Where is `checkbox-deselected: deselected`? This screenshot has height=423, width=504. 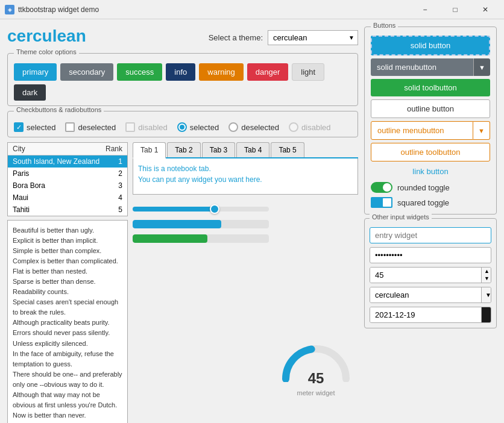 checkbox-deselected: deselected is located at coordinates (90, 127).